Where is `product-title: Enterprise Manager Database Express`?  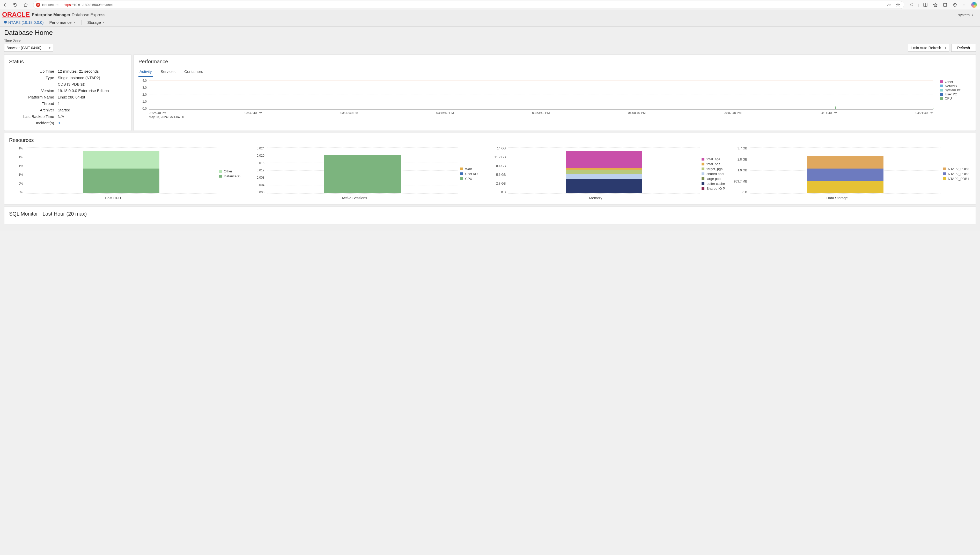
product-title: Enterprise Manager Database Express is located at coordinates (69, 15).